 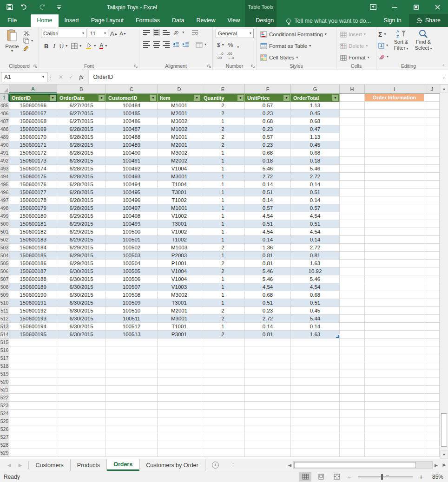 I want to click on fill-color-button: ▾, so click(x=90, y=46).